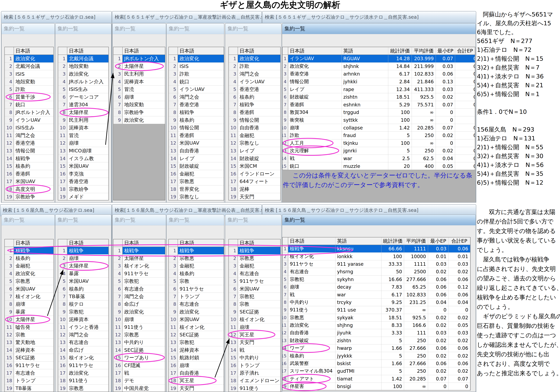 This screenshot has width=560, height=392. What do you see at coordinates (196, 342) in the screenshot?
I see `list-item: 13宗教犯` at bounding box center [196, 342].